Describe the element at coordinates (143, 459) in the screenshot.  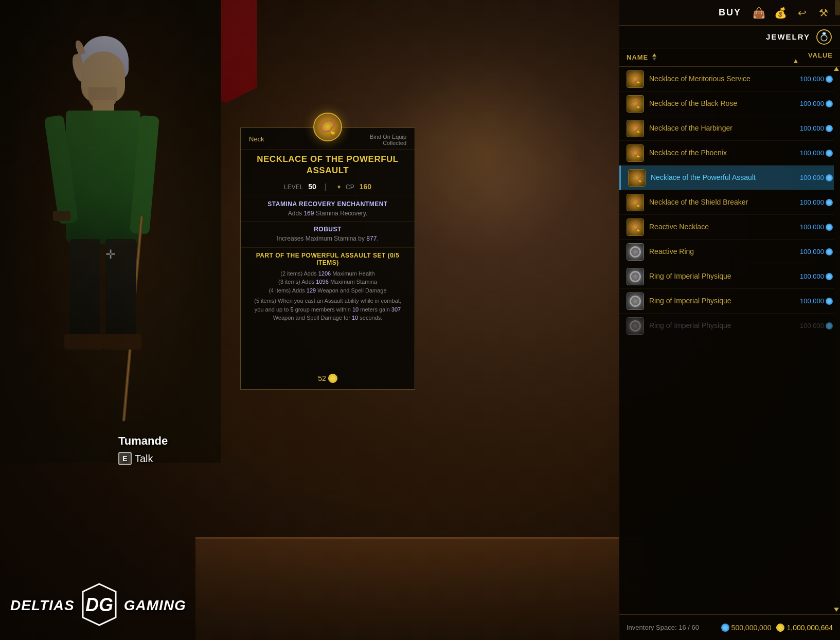
I see `talk-prompt: E Talk` at that location.